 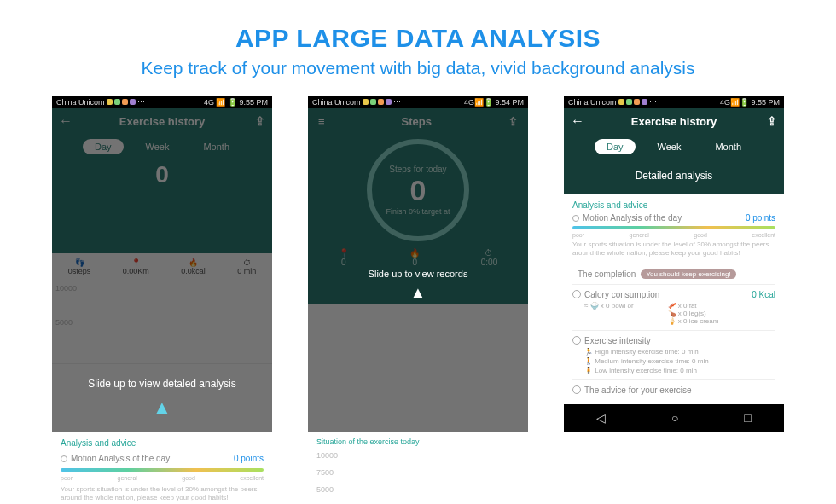 I want to click on stat-kcal: 🔥0.0kcal, so click(x=193, y=267).